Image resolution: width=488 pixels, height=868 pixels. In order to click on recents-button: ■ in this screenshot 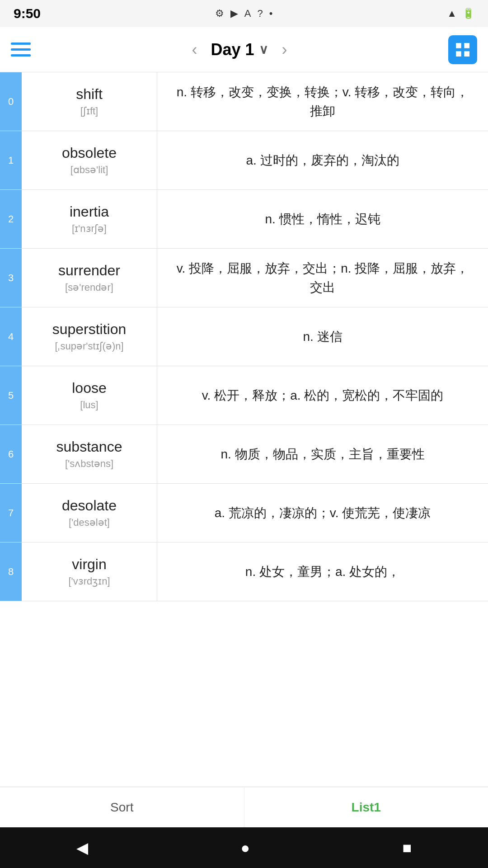, I will do `click(408, 848)`.